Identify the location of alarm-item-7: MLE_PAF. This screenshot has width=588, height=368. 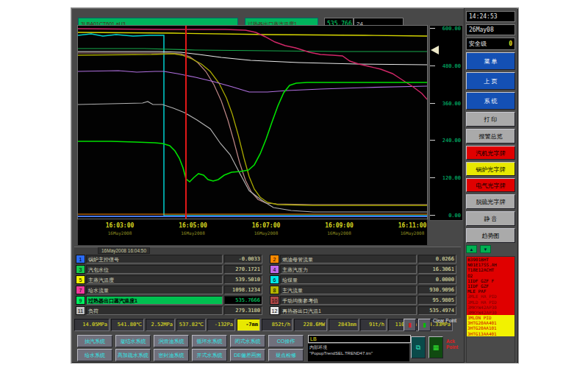
(491, 291).